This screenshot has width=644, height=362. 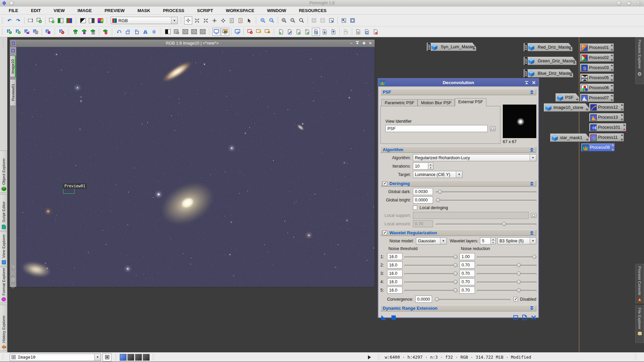 What do you see at coordinates (370, 43) in the screenshot?
I see `close-image-window-icon: ✕` at bounding box center [370, 43].